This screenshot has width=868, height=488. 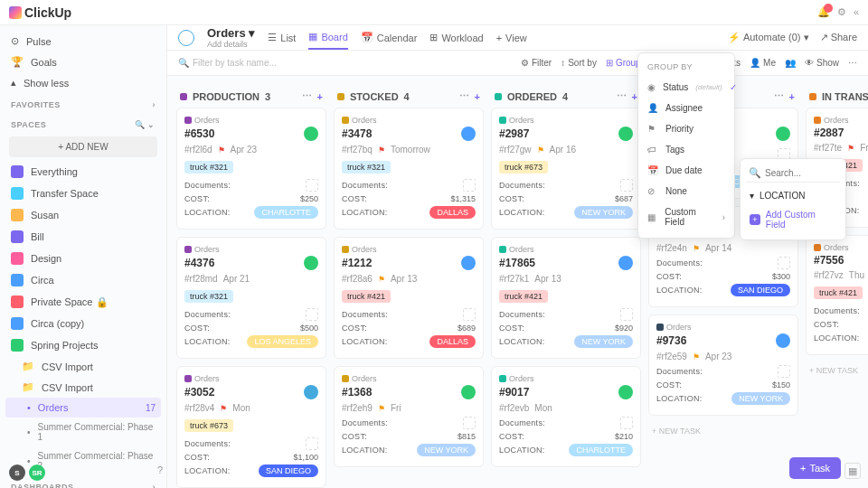 What do you see at coordinates (83, 42) in the screenshot?
I see `sidebar-pulse: ⊙Pulse` at bounding box center [83, 42].